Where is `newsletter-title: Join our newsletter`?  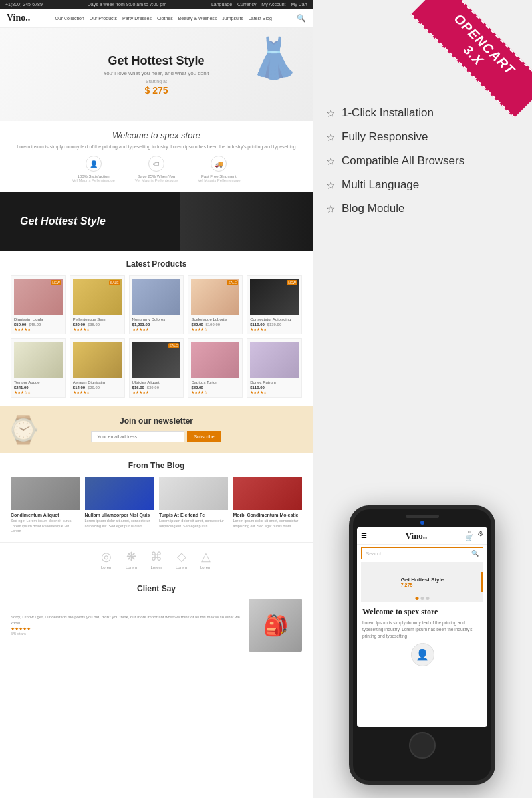
newsletter-title: Join our newsletter is located at coordinates (156, 421).